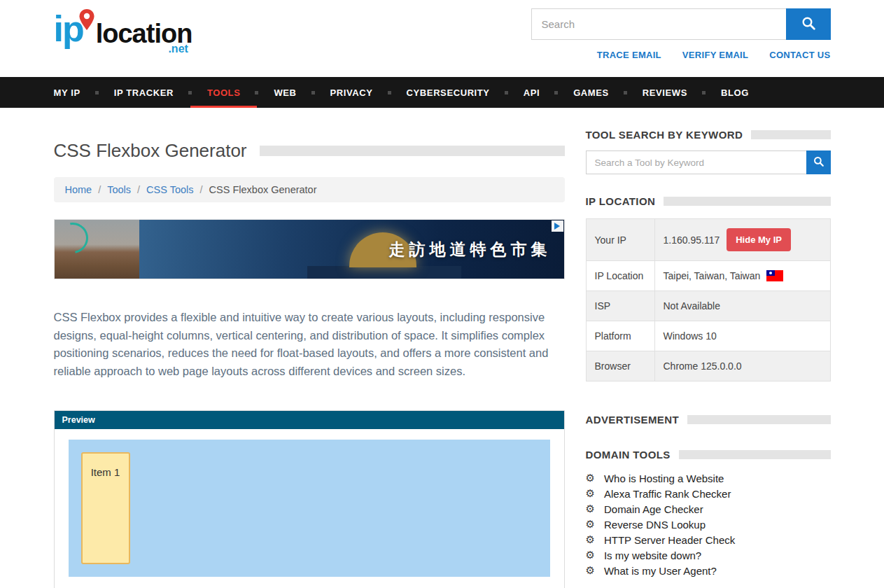  What do you see at coordinates (708, 134) in the screenshot?
I see `tool-search-heading: TOOL SEARCH BY KEYWORD` at bounding box center [708, 134].